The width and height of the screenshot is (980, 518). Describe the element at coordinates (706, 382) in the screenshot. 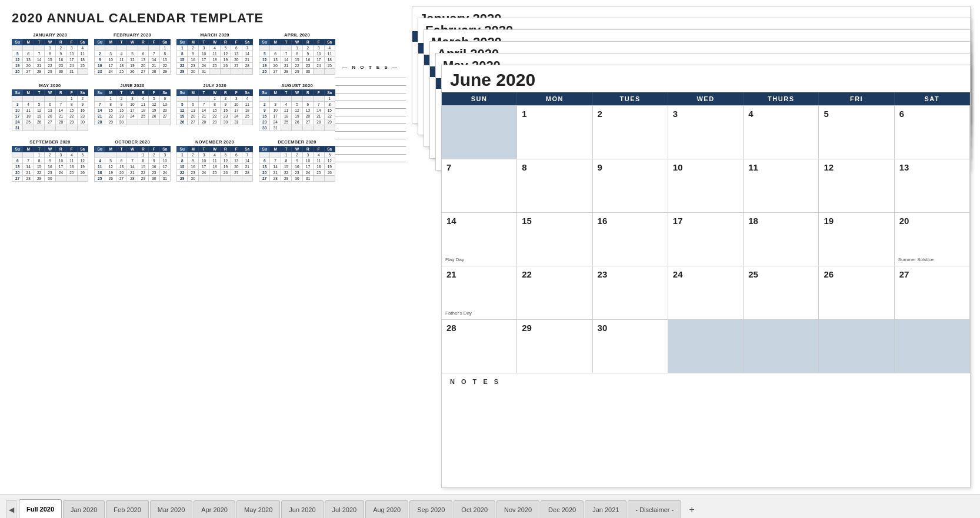

I see `front-notes-label: N O T E S` at that location.